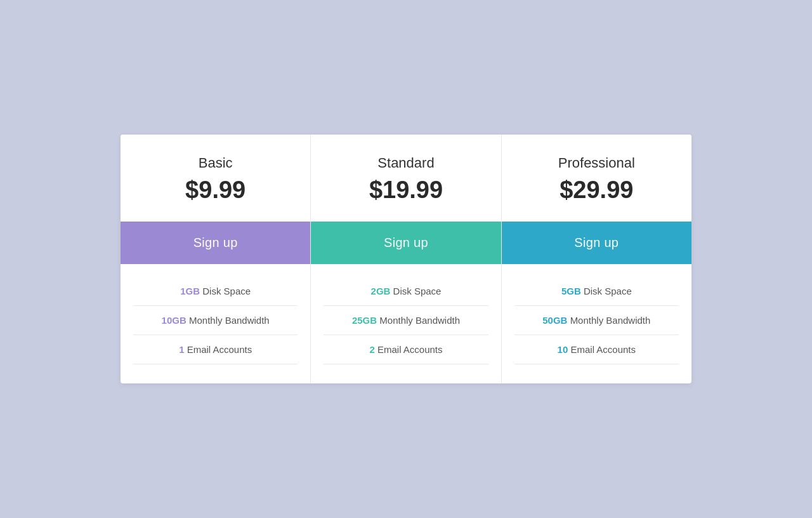 The image size is (812, 518). I want to click on plan-basic-disk-value: 1GB, so click(190, 291).